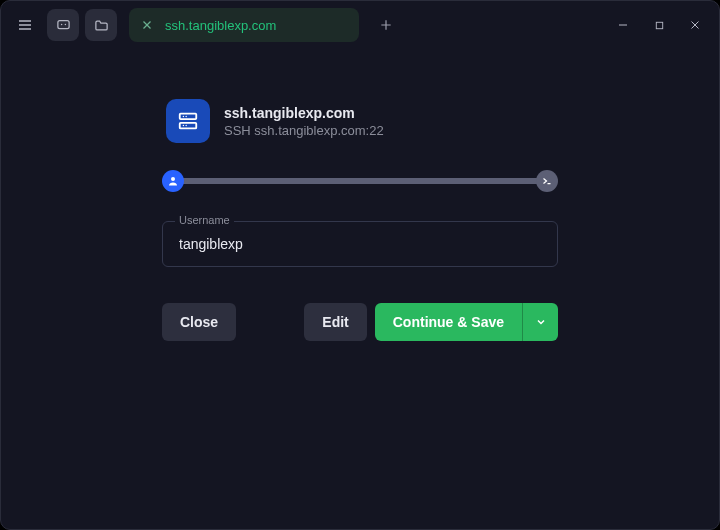  I want to click on edit-button: Edit, so click(335, 322).